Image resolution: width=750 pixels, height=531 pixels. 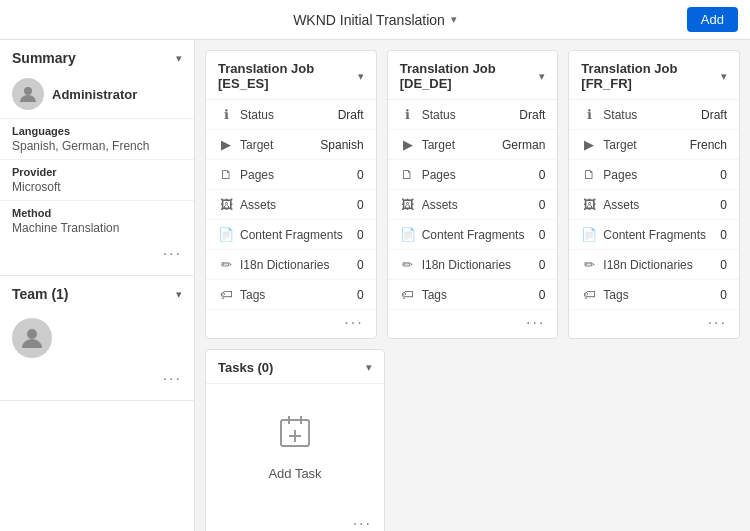 What do you see at coordinates (473, 145) in the screenshot?
I see `job-row-1-1: ▶ Target German` at bounding box center [473, 145].